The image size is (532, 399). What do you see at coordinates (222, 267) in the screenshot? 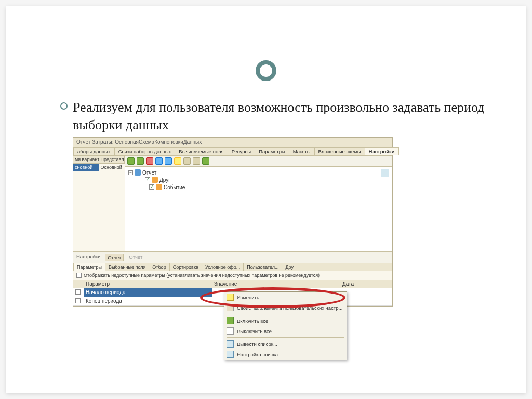
I see `subtab-conditional: Условное офо...` at bounding box center [222, 267].